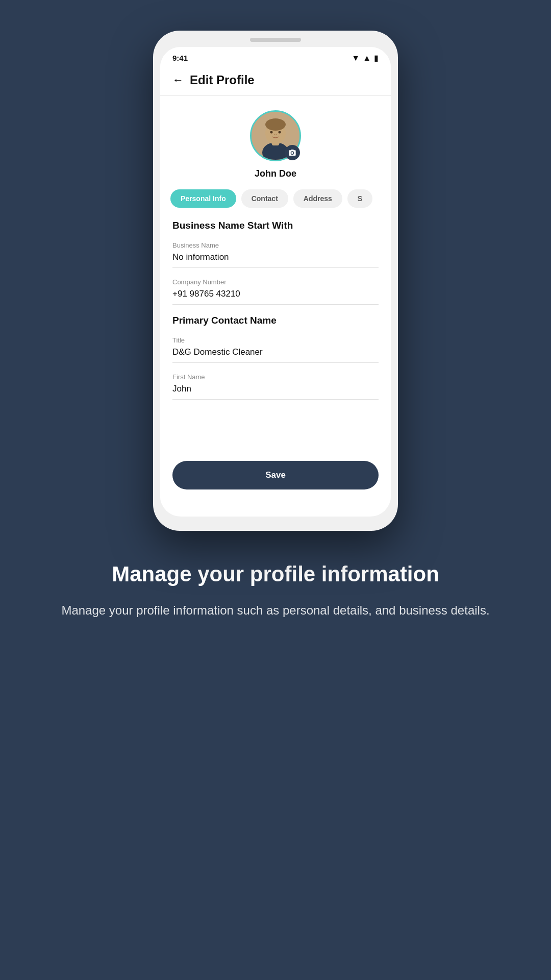 The width and height of the screenshot is (551, 980). What do you see at coordinates (276, 591) in the screenshot?
I see `bottom-text-section: Manage your profile information Manage y…` at bounding box center [276, 591].